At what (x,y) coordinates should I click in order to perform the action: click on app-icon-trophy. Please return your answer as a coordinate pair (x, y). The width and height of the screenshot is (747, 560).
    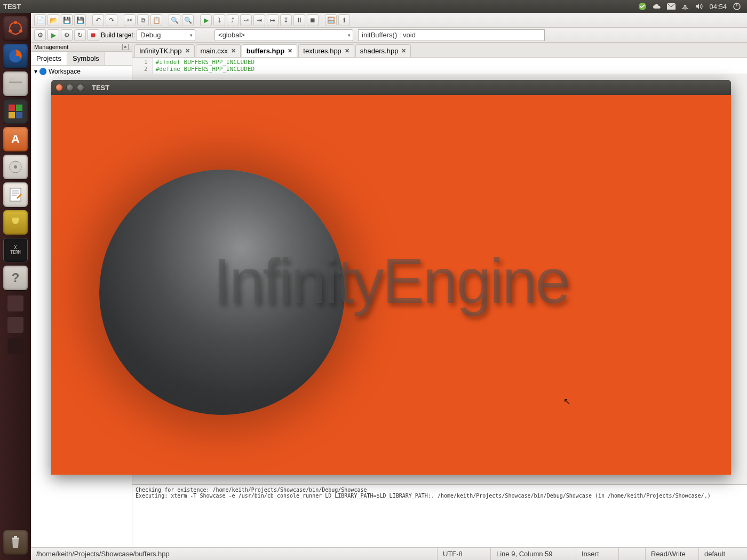
    Looking at the image, I should click on (15, 222).